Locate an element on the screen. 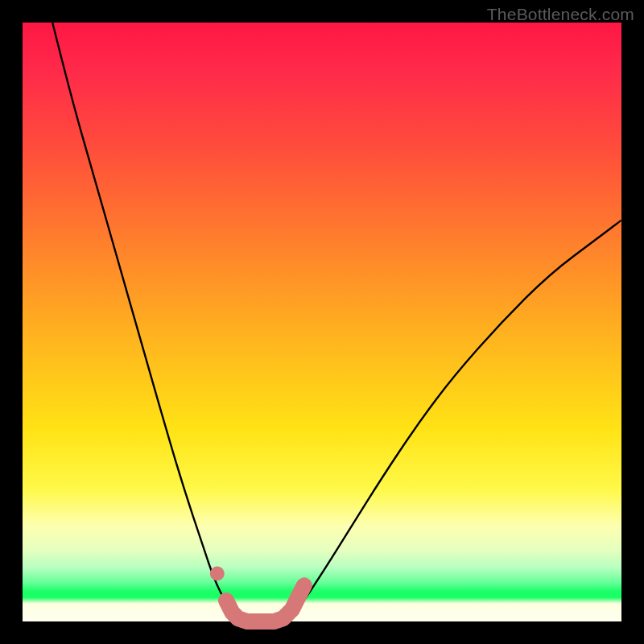  highlight-dot-outlier is located at coordinates (217, 574).